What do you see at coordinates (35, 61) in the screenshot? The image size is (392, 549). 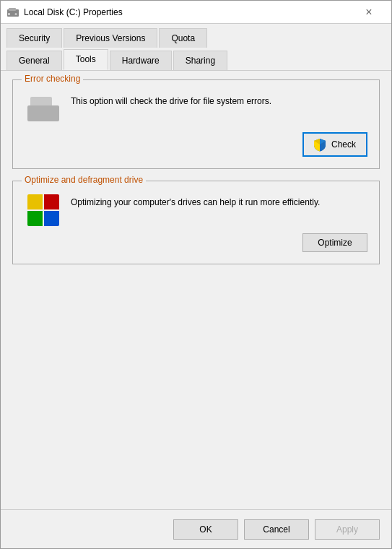 I see `tab-general: General` at bounding box center [35, 61].